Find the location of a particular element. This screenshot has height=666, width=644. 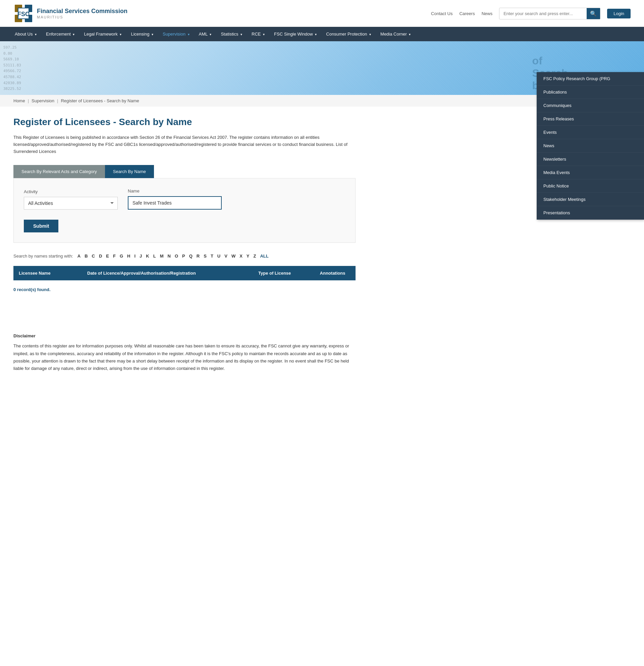

alpha-Z: Z is located at coordinates (255, 256).